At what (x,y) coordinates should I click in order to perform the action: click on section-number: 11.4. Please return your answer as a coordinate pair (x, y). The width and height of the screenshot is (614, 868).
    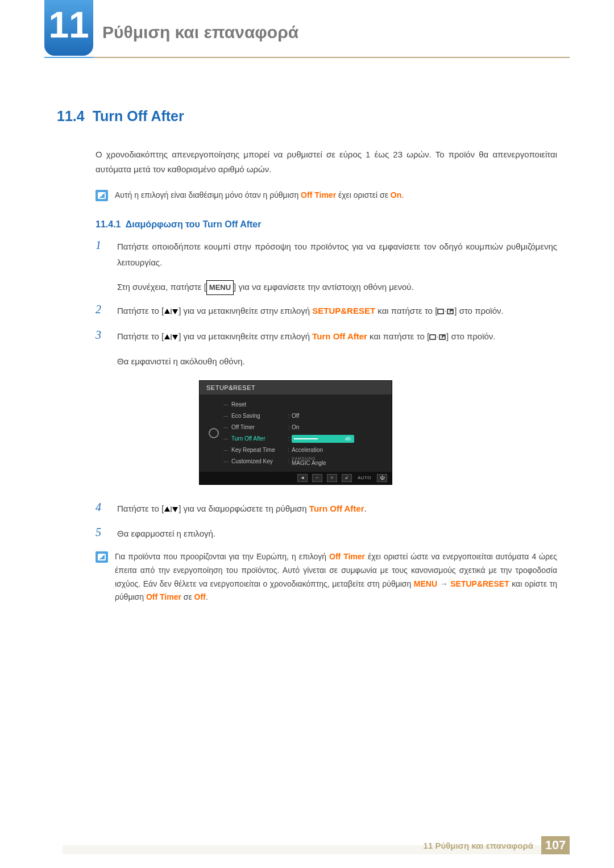
    Looking at the image, I should click on (70, 116).